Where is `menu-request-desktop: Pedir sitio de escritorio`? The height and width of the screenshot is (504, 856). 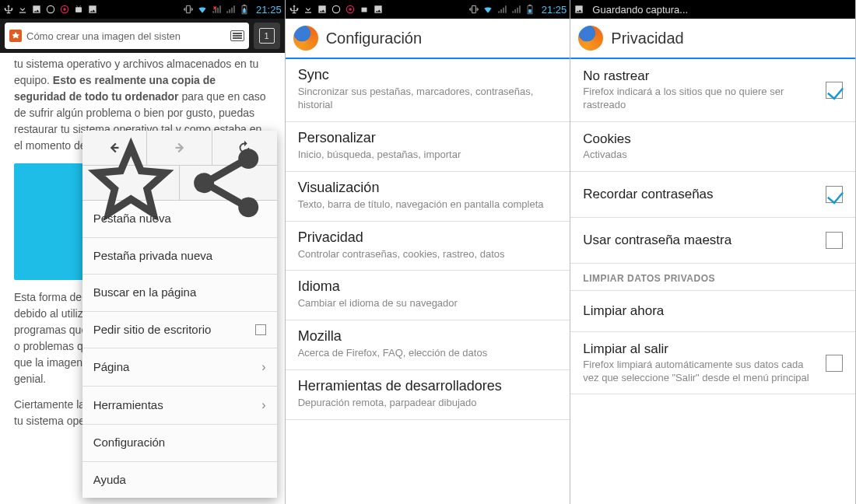
menu-request-desktop: Pedir sitio de escritorio is located at coordinates (180, 331).